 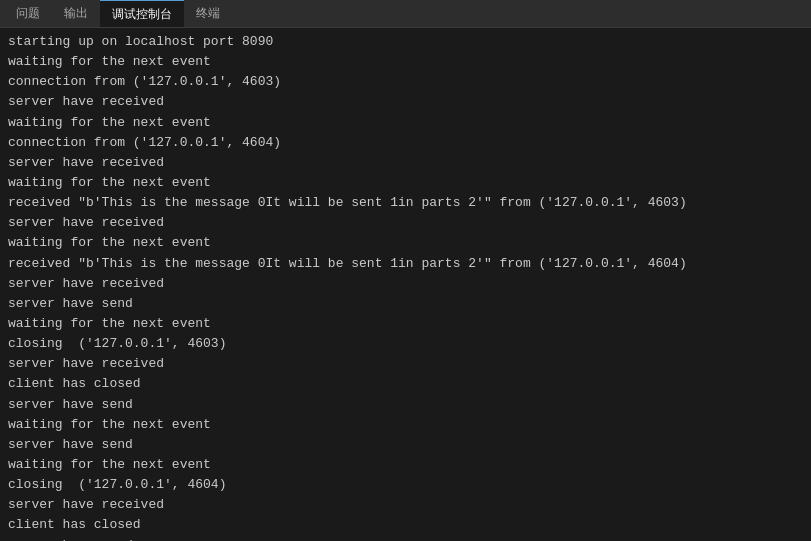 What do you see at coordinates (406, 14) in the screenshot?
I see `tab-bar: 问题输出调试控制台终端` at bounding box center [406, 14].